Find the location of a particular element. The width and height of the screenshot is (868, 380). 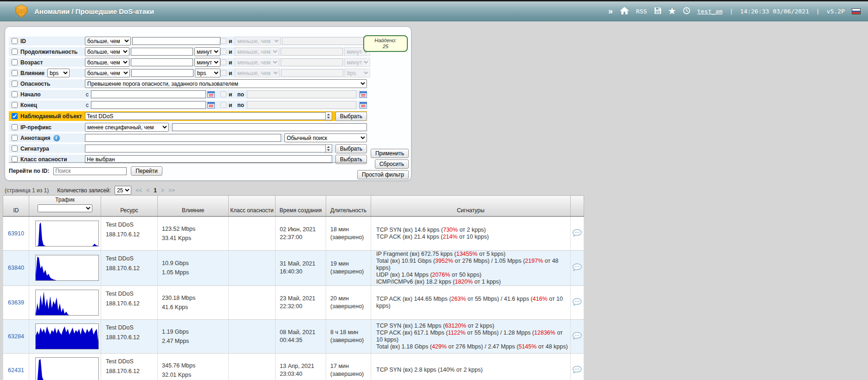

start-from-input is located at coordinates (148, 95).